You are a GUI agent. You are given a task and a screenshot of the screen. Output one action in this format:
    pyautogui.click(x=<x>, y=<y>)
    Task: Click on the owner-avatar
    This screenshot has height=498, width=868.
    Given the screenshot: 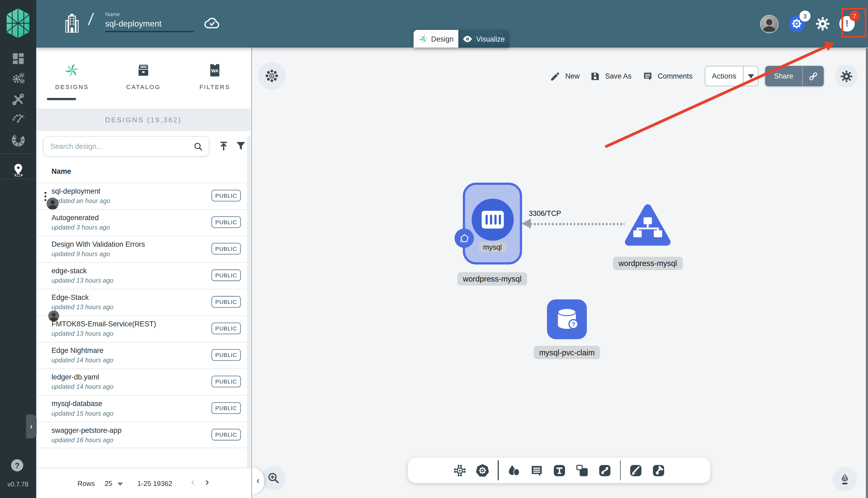 What is the action you would take?
    pyautogui.click(x=53, y=204)
    